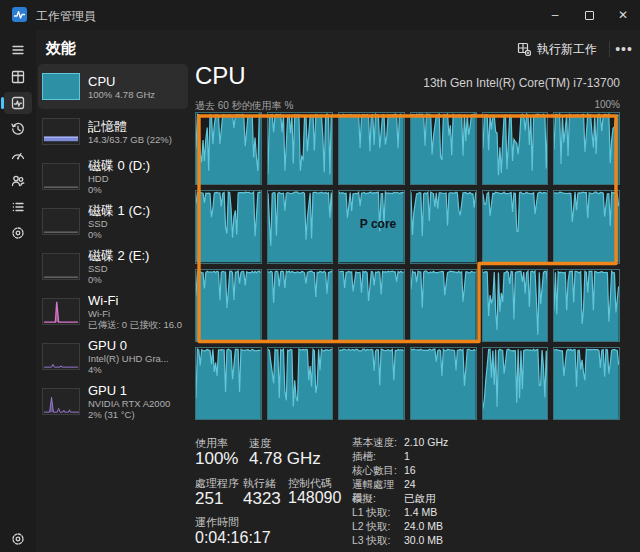  Describe the element at coordinates (477, 443) in the screenshot. I see `detail-row: 基本速度: 2.10 GHz` at that location.